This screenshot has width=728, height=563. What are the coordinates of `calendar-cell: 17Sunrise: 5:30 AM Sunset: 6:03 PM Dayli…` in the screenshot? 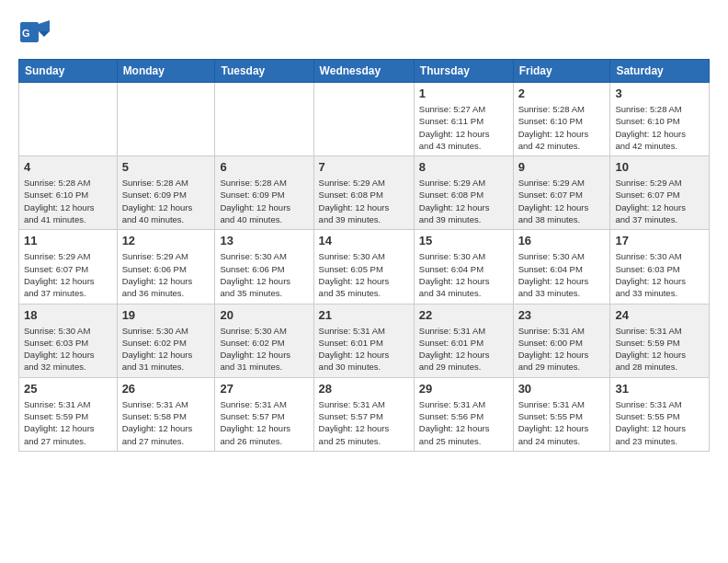 It's located at (660, 267).